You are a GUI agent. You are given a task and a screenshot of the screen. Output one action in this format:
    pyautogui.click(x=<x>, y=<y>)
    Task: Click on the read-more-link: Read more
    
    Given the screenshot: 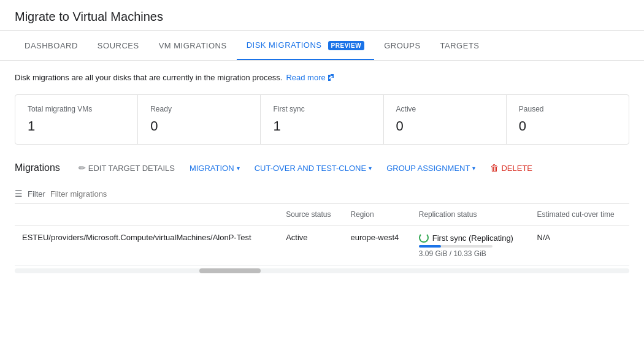 What is the action you would take?
    pyautogui.click(x=310, y=77)
    